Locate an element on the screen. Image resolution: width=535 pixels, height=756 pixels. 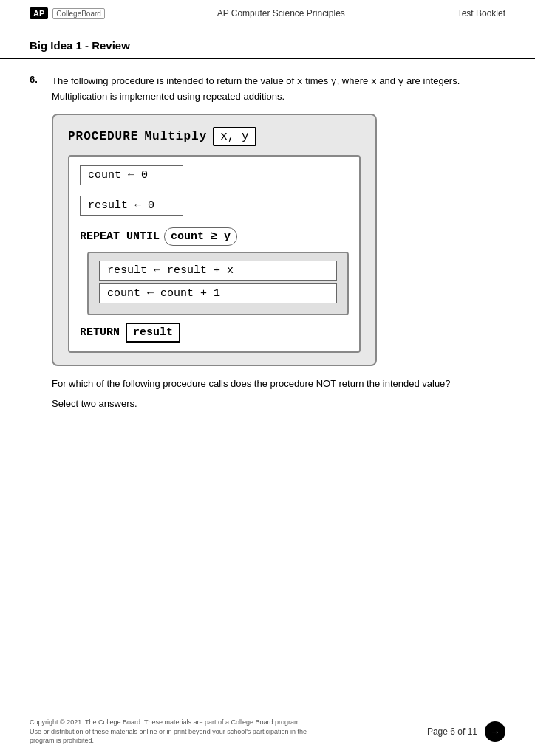
var-y1: y is located at coordinates (334, 81).